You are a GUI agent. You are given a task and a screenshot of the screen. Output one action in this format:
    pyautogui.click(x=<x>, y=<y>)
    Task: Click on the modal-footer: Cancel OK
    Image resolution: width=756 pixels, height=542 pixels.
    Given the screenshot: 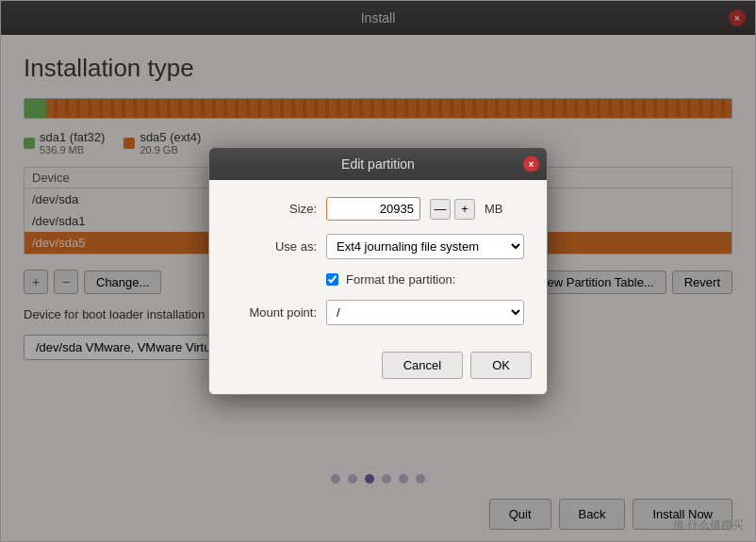 What is the action you would take?
    pyautogui.click(x=378, y=368)
    